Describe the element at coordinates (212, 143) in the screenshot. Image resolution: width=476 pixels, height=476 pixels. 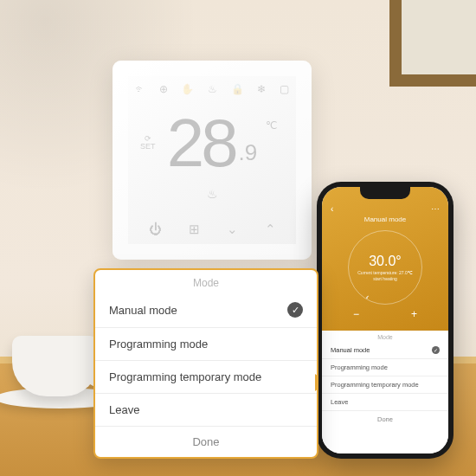
I see `thermostat-display: ⟳ SET 28 .9 ℃` at that location.